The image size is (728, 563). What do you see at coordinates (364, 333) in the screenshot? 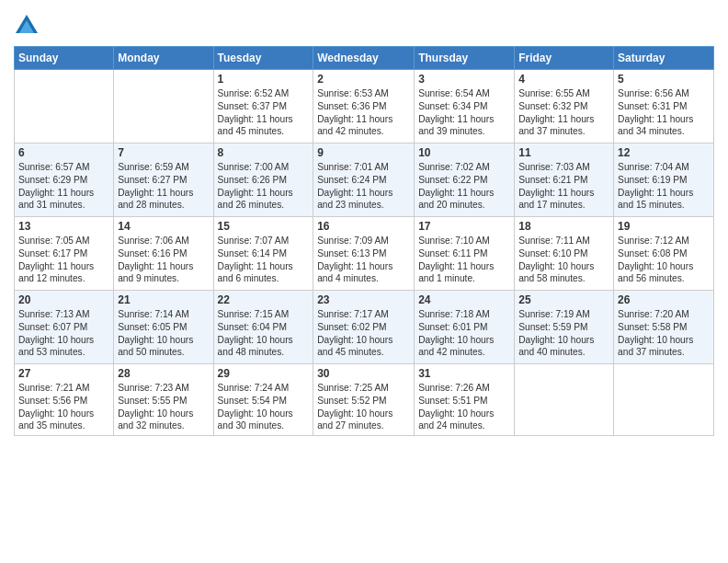
I see `day-info: Sunrise: 7:17 AM Sunset: 6:02 PM Dayligh…` at bounding box center [364, 333].